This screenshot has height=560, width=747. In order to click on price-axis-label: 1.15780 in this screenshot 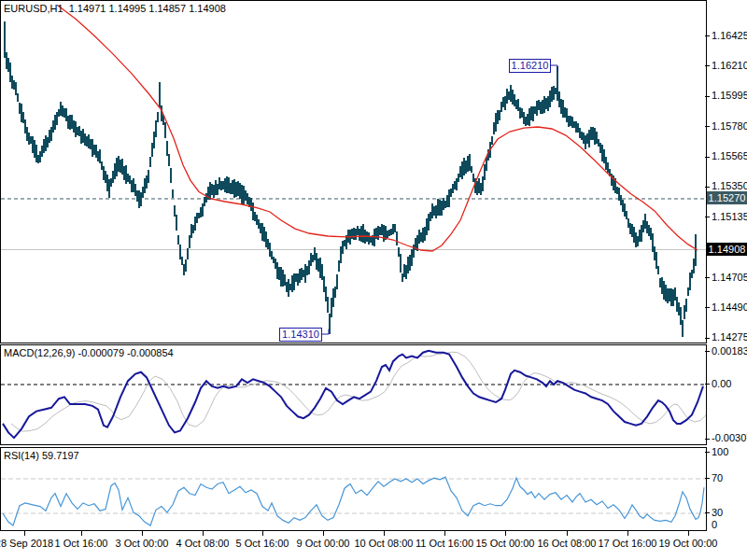, I will do `click(729, 127)`.